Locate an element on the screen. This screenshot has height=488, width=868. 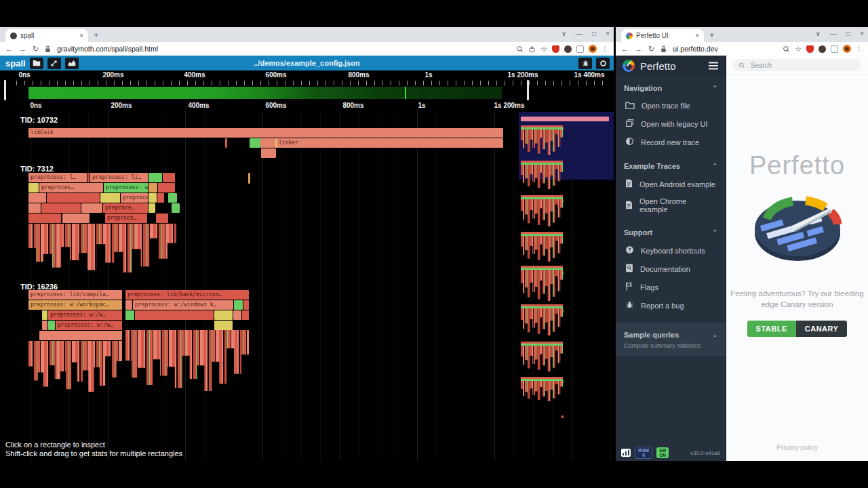
section-title-row: Support⌃ is located at coordinates (671, 233).